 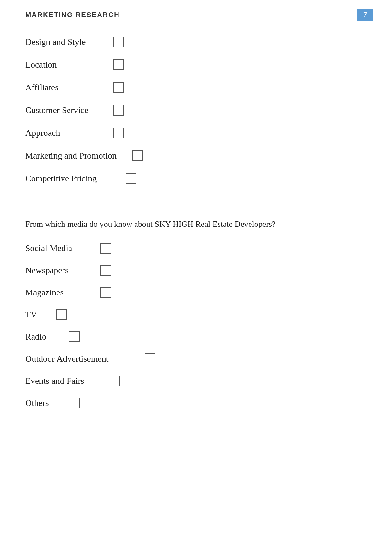 I want to click on customer-service-label: Customer Service, so click(x=66, y=110).